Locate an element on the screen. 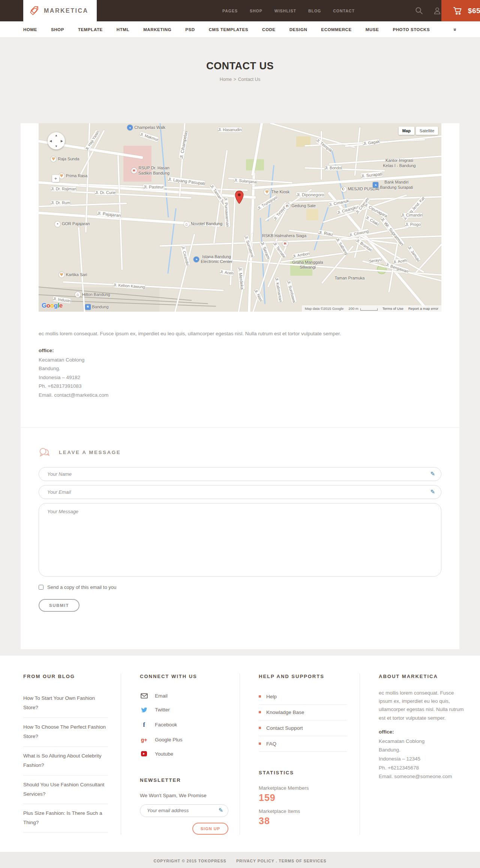 This screenshot has height=868, width=480. footer-blog-title: FROM OUR BLOG is located at coordinates (66, 677).